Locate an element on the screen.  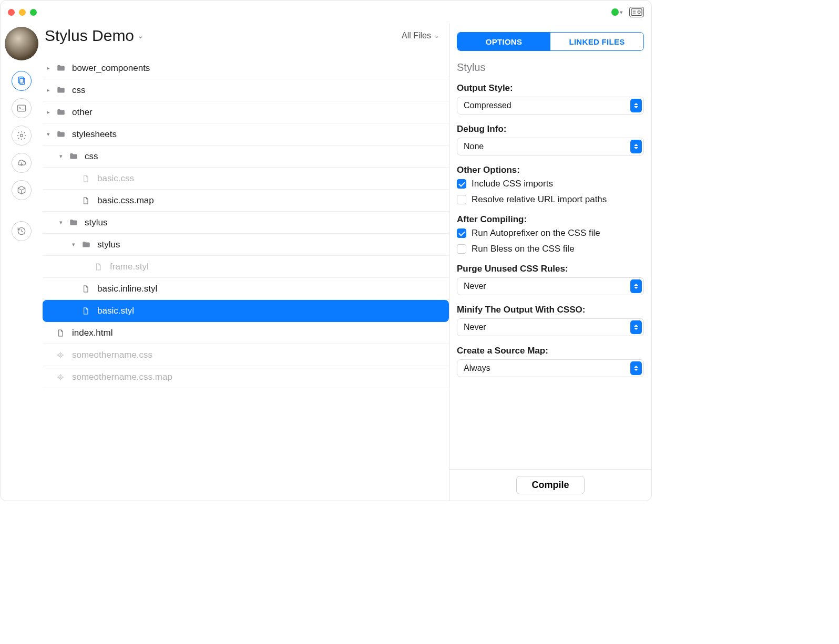
preview-button is located at coordinates (637, 12).